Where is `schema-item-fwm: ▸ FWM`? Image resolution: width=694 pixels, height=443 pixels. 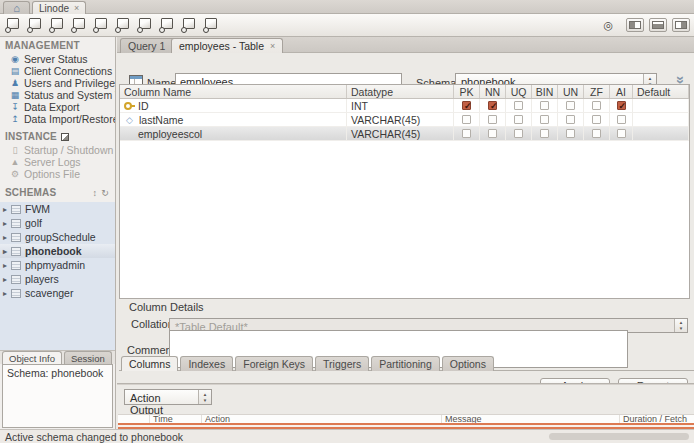 schema-item-fwm: ▸ FWM is located at coordinates (58, 209).